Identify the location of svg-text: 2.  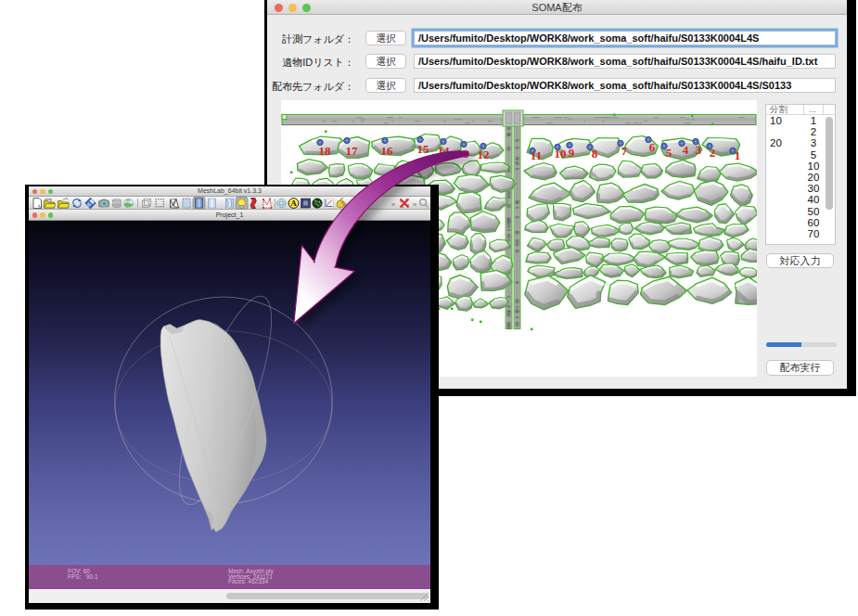
(712, 152).